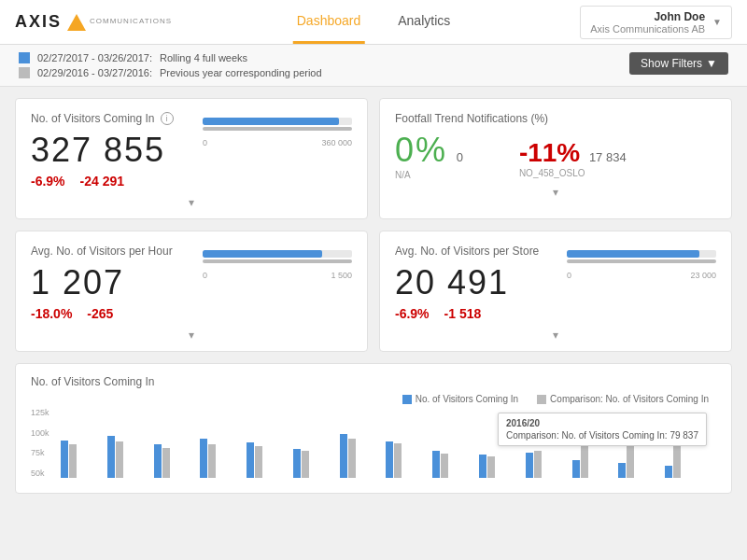 This screenshot has width=747, height=560. What do you see at coordinates (191, 291) in the screenshot?
I see `card-avg-visitors-hour: Avg. No. of Visitors per Hour 0 1 500 1 …` at bounding box center [191, 291].